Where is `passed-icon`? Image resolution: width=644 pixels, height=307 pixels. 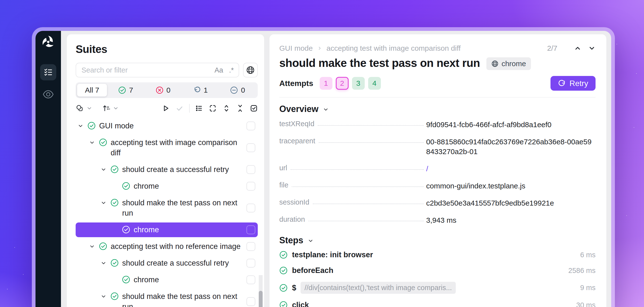
passed-icon is located at coordinates (122, 90).